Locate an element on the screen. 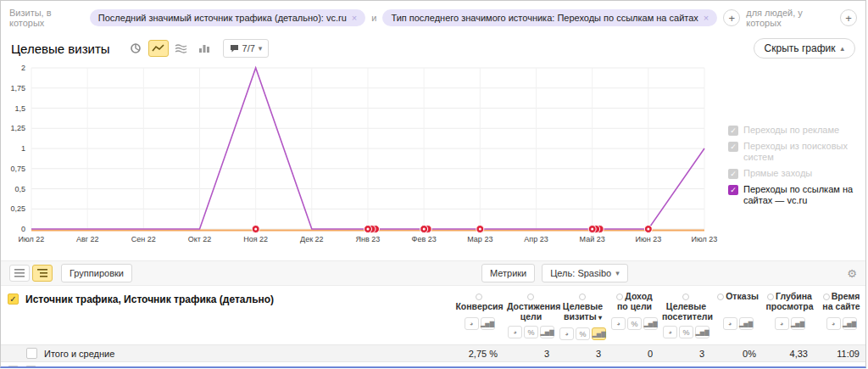  legend-item: ✓Прямые заходы is located at coordinates (797, 173).